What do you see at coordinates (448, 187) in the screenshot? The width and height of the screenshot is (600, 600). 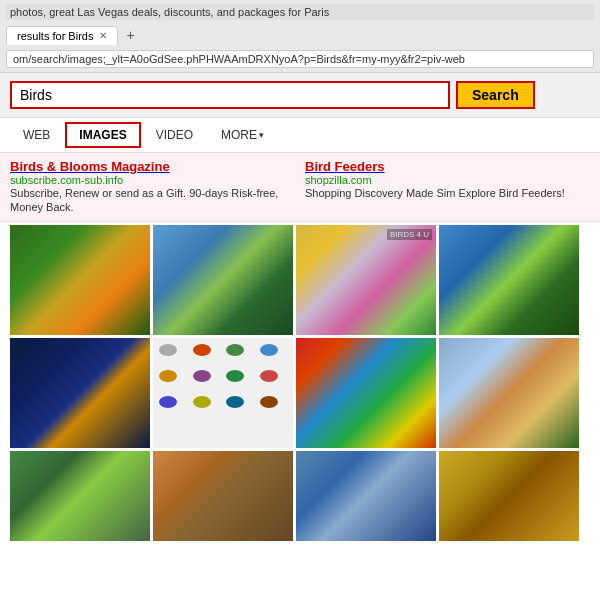 I see `ad-item-2: Bird Feeders shopzilla.com Shopping Disc…` at bounding box center [448, 187].